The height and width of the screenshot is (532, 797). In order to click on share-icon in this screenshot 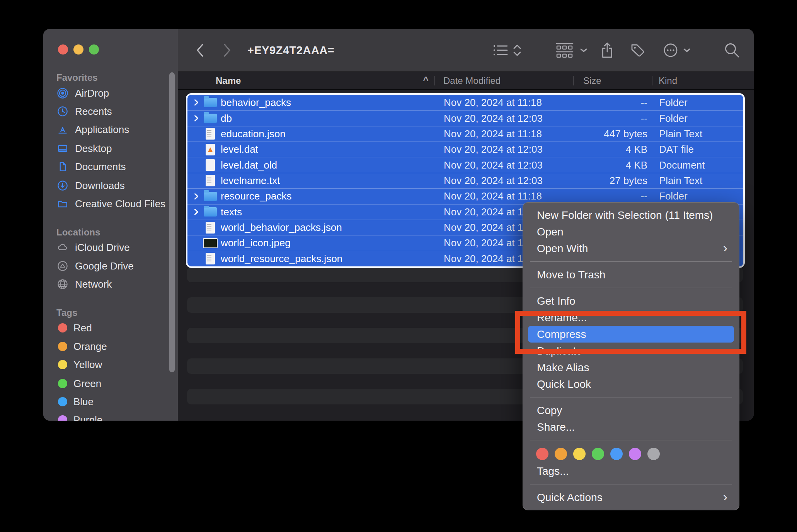, I will do `click(607, 50)`.